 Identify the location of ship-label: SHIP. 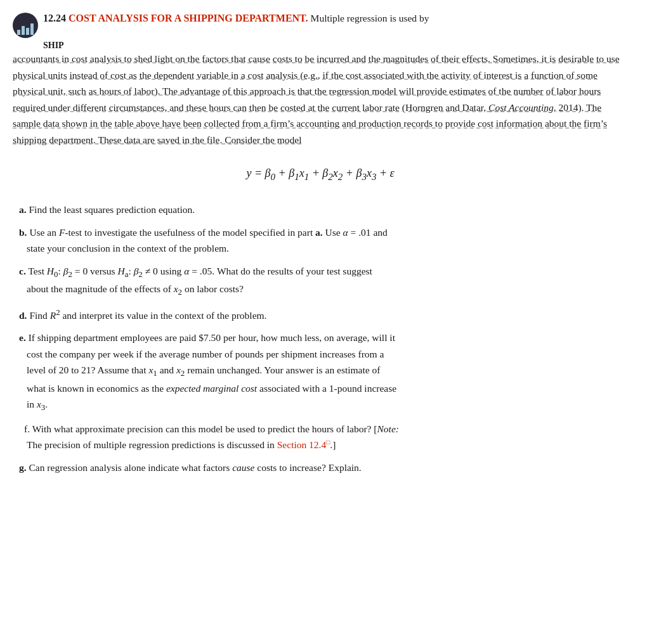
(336, 46).